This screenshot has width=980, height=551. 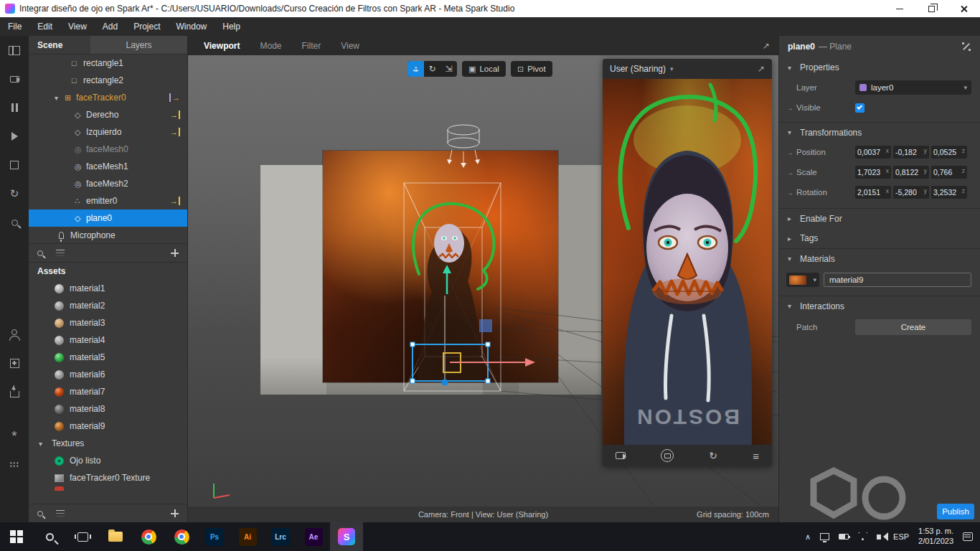 I want to click on scene-item-emitter0: ∴ emitter0 →, so click(x=108, y=201).